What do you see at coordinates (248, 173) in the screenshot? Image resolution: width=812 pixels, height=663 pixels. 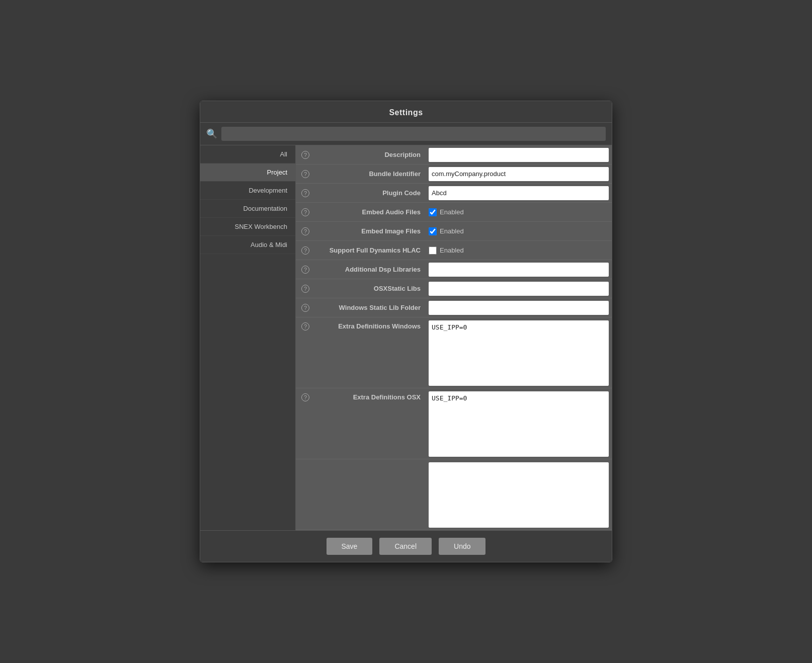 I see `sidebar-item-project: Project` at bounding box center [248, 173].